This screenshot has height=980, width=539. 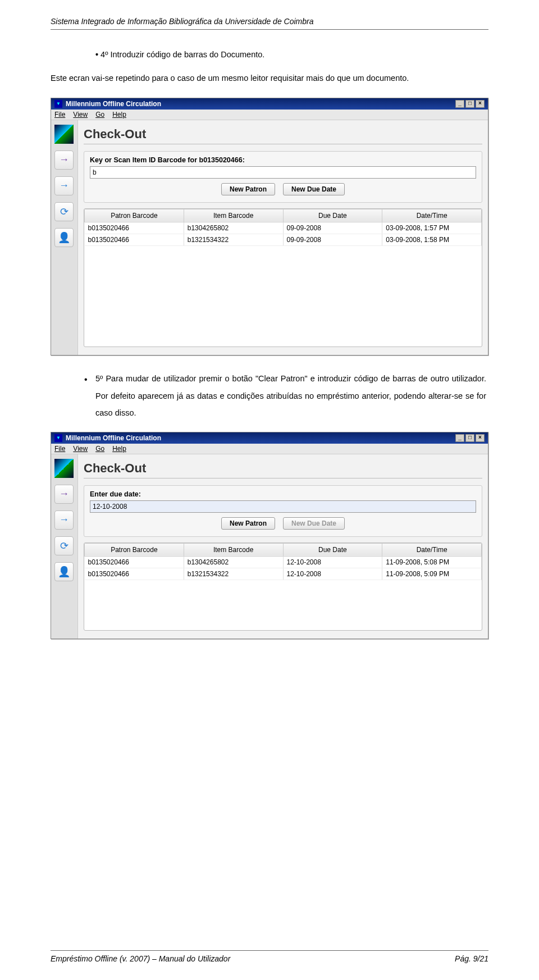 What do you see at coordinates (113, 438) in the screenshot?
I see `window-title-2: Millennium Offline Circulation` at bounding box center [113, 438].